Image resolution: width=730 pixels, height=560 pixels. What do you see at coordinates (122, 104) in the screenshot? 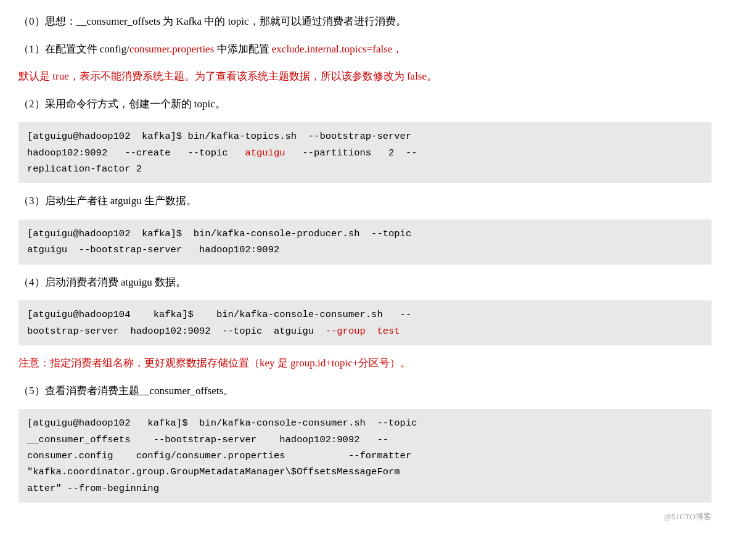
I see `inline-text: （2）采用命令行方式，创建一个新的 topic。` at bounding box center [122, 104].